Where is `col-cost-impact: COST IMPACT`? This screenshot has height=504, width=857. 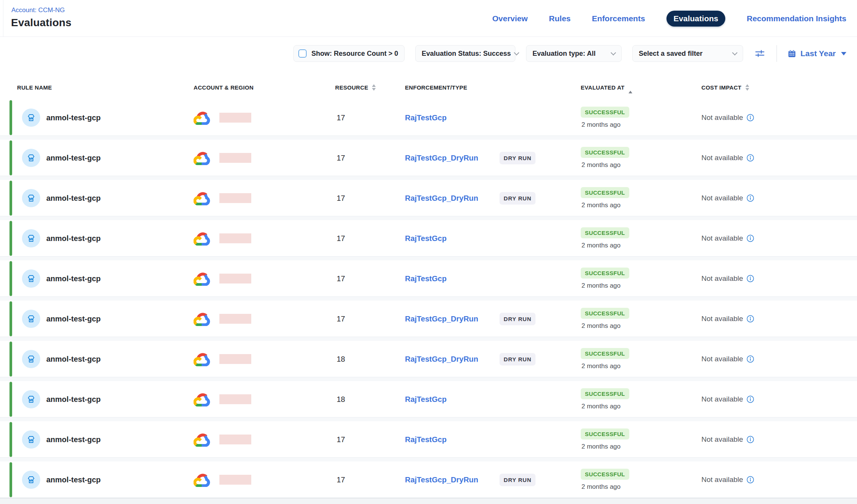 col-cost-impact: COST IMPACT is located at coordinates (779, 87).